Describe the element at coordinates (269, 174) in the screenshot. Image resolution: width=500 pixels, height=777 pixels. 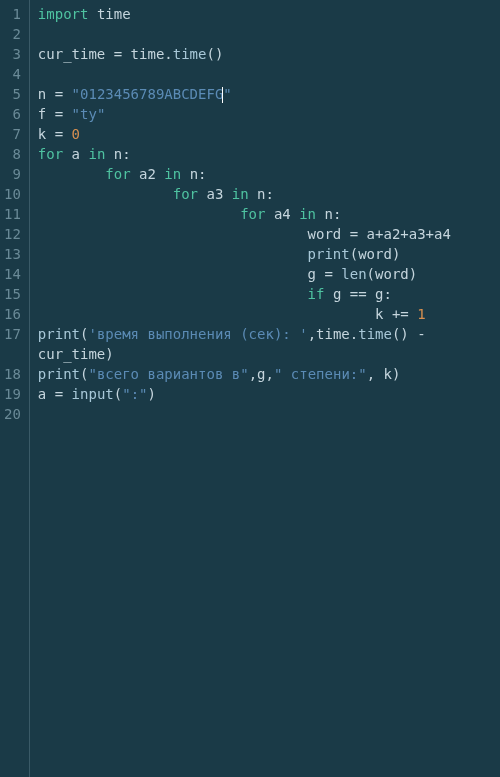
I see `code-line: for a2 in n:` at that location.